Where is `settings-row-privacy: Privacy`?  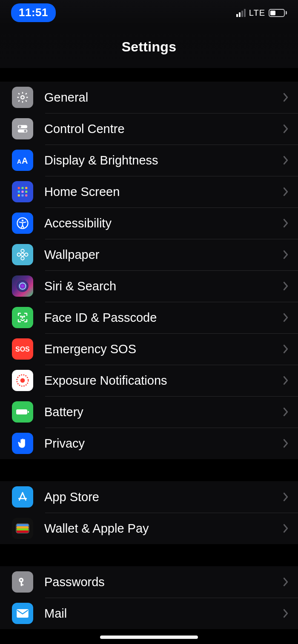 settings-row-privacy: Privacy is located at coordinates (149, 443).